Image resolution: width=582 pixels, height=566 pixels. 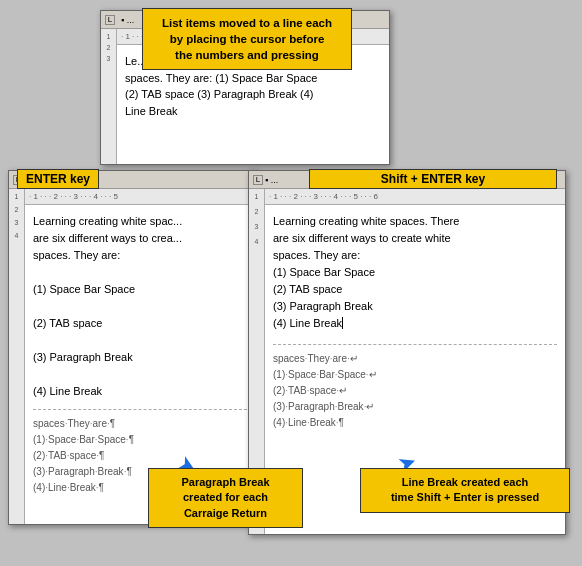 I want to click on title-icon: ▪ ..., so click(x=128, y=20).